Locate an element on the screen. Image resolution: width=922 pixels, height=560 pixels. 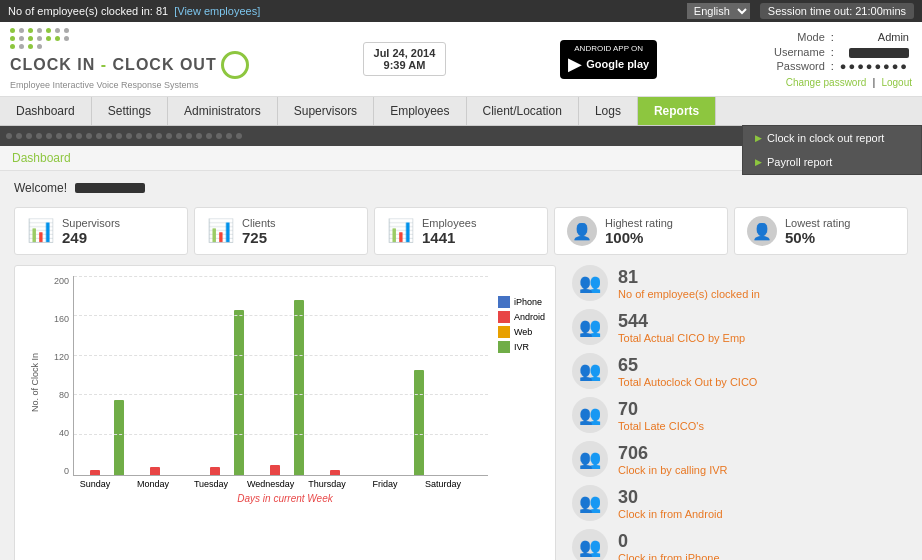
nav-reports: Reports is located at coordinates (677, 111).